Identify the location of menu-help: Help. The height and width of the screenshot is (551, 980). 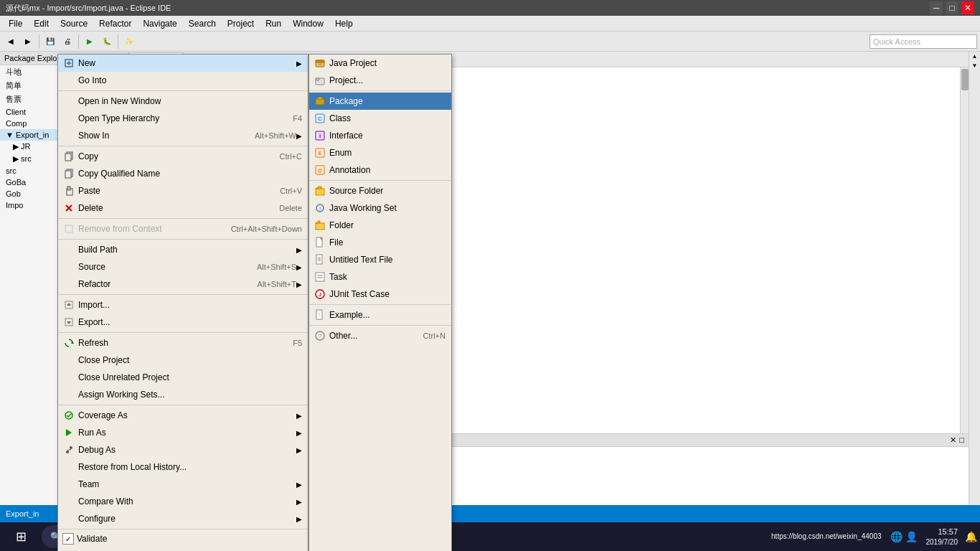
(344, 24).